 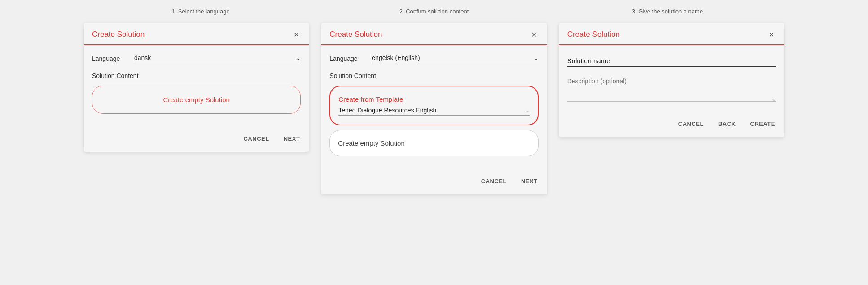 I want to click on step-1-label: 1. Select the language, so click(x=201, y=12).